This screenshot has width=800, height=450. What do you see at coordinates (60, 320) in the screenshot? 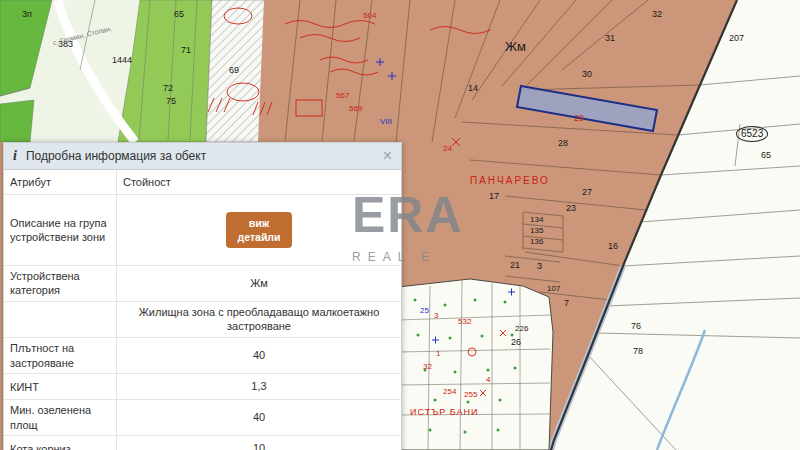
I see `attr-cell` at bounding box center [60, 320].